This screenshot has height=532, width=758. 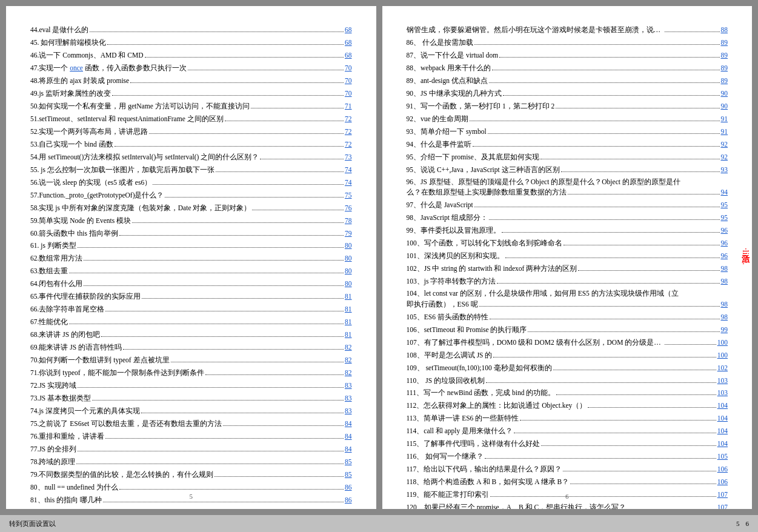 I want to click on toc-page-79: 85, so click(x=348, y=475).